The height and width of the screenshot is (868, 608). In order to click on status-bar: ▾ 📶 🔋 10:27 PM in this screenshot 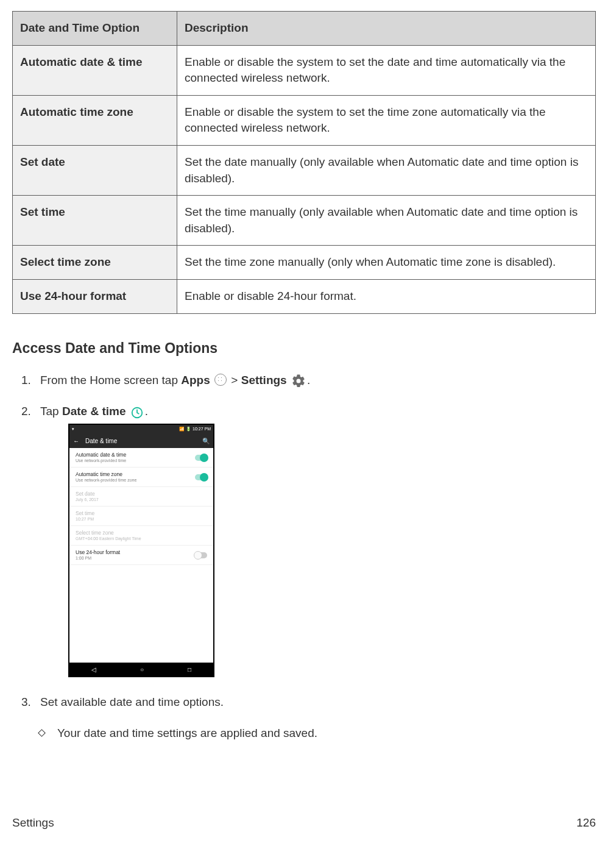, I will do `click(141, 429)`.